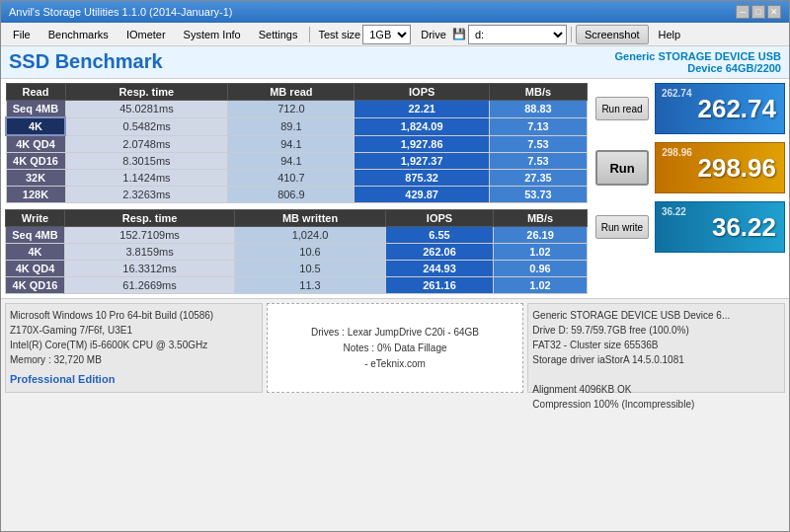 The image size is (790, 532). I want to click on table-row: 4K QD16 8.3015ms 94.1 1,927.37 7.53, so click(296, 162).